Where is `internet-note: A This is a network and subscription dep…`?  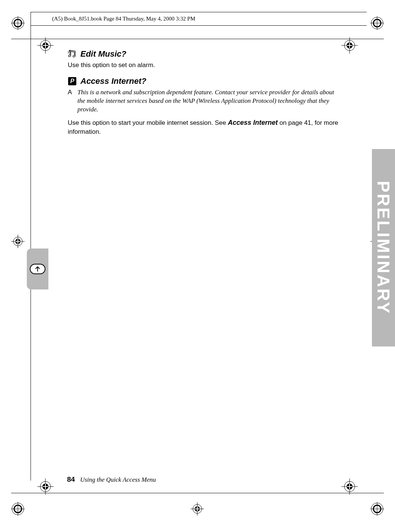 internet-note: A This is a network and subscription dep… is located at coordinates (205, 101).